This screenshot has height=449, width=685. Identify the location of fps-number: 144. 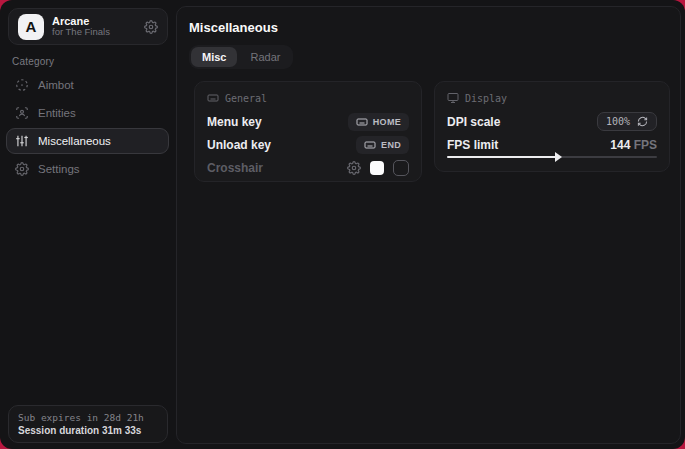
(620, 145).